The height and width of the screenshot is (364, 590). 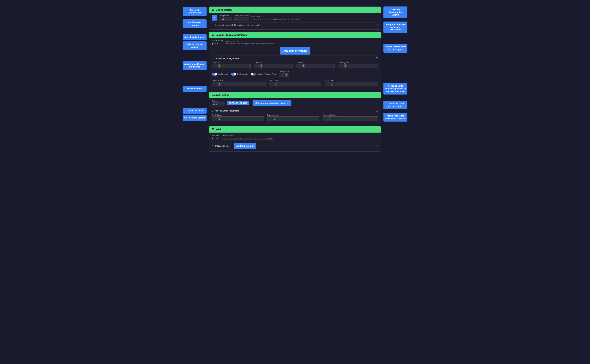 I want to click on frame-last-spinbox: 0 ▲ ▼, so click(x=273, y=66).